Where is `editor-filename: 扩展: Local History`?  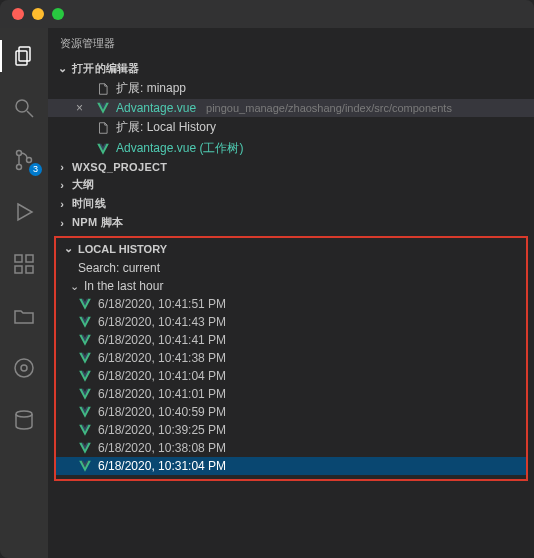
editor-filename: 扩展: Local History is located at coordinates (166, 128).